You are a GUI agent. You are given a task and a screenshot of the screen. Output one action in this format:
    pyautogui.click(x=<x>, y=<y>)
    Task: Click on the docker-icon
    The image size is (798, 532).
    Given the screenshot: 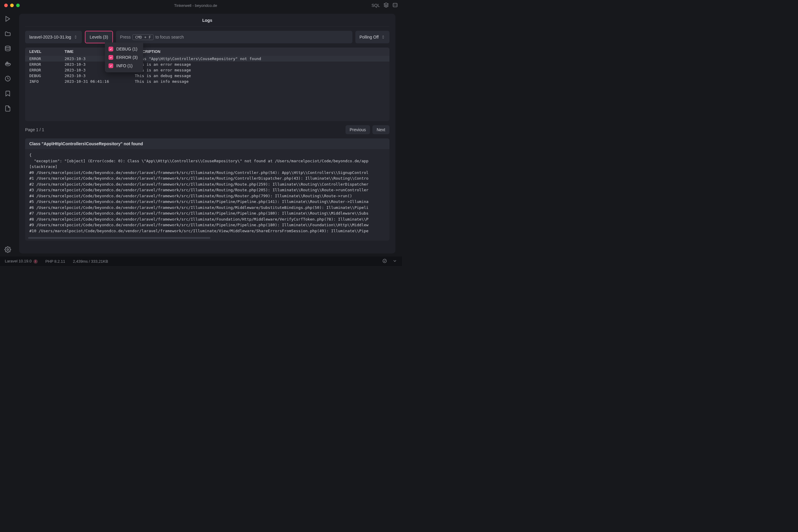 What is the action you would take?
    pyautogui.click(x=8, y=64)
    